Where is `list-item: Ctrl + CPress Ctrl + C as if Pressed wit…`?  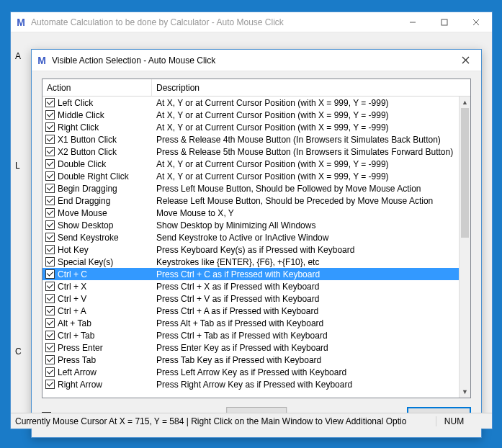
list-item: Ctrl + CPress Ctrl + C as if Pressed wit… is located at coordinates (251, 274).